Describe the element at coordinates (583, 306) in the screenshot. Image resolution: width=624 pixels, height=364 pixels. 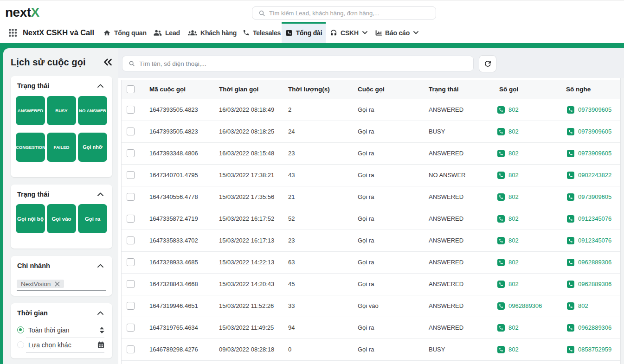
I see `callee-number: 802` at that location.